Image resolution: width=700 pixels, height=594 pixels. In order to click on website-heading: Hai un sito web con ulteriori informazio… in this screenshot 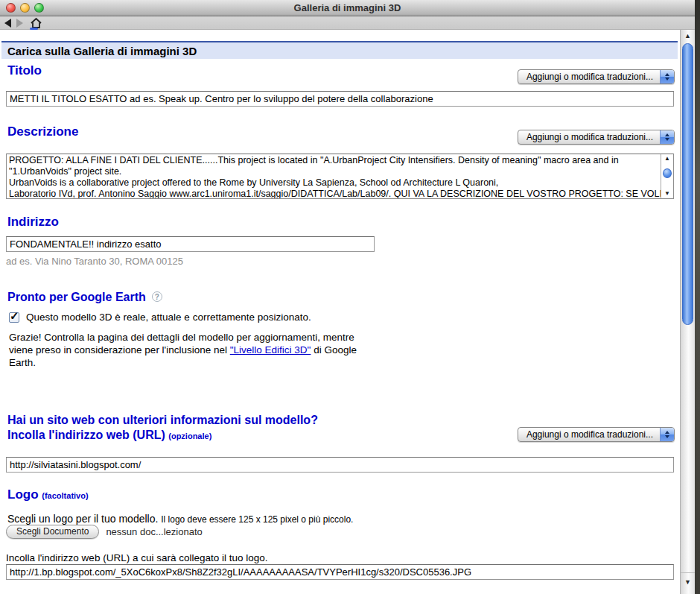, I will do `click(162, 428)`.